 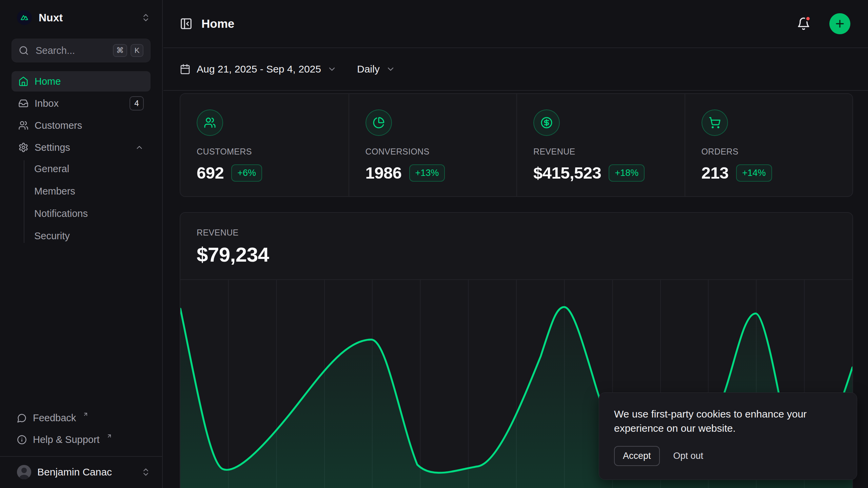 I want to click on sub-item-label: Members, so click(x=55, y=191).